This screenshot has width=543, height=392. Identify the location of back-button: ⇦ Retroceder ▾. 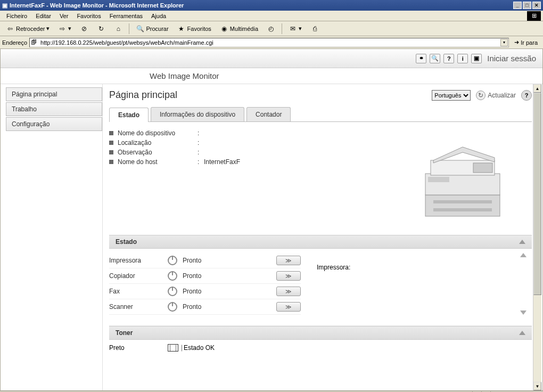
(28, 29).